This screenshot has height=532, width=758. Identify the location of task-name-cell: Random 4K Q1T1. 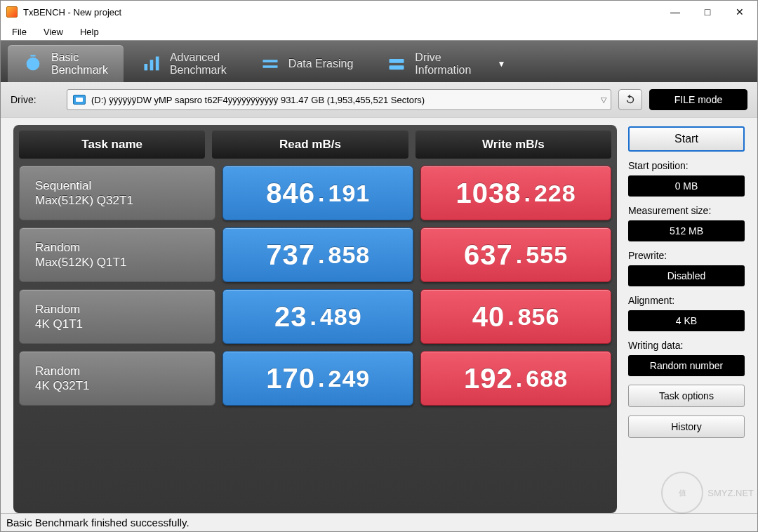
(117, 317).